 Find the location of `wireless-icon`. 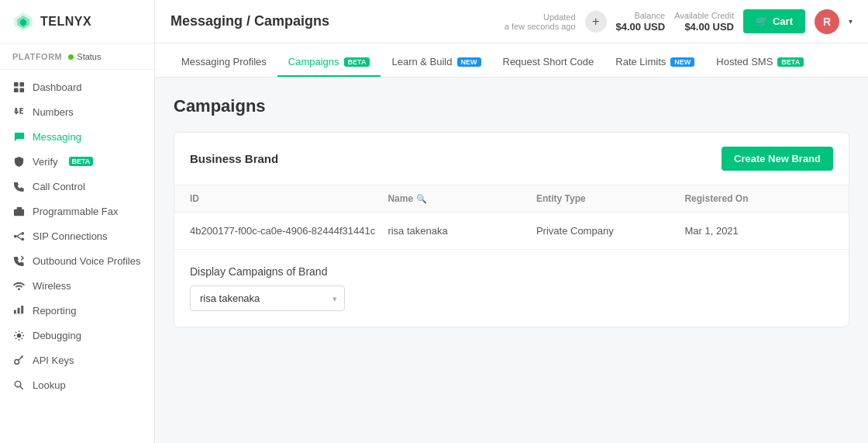

wireless-icon is located at coordinates (19, 286).